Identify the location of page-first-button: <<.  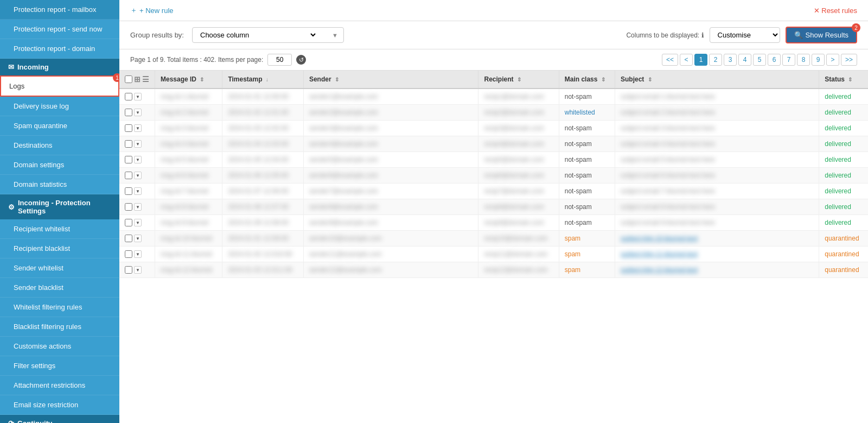
(670, 60).